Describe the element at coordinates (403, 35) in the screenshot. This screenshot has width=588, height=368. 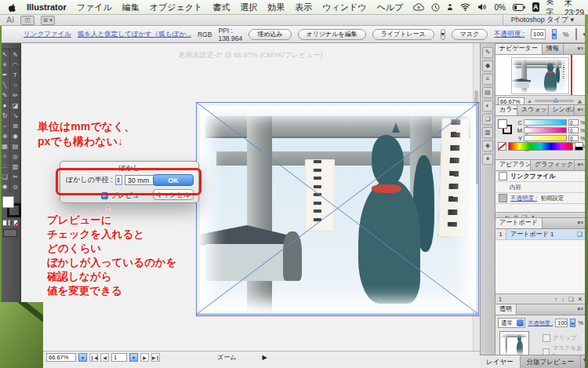
I see `live-trace-button: ライブトレース` at that location.